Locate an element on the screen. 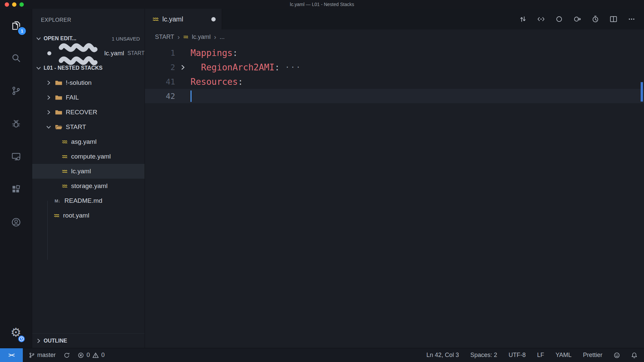 The height and width of the screenshot is (362, 644). tree-file-readme: M↓ README.md is located at coordinates (89, 201).